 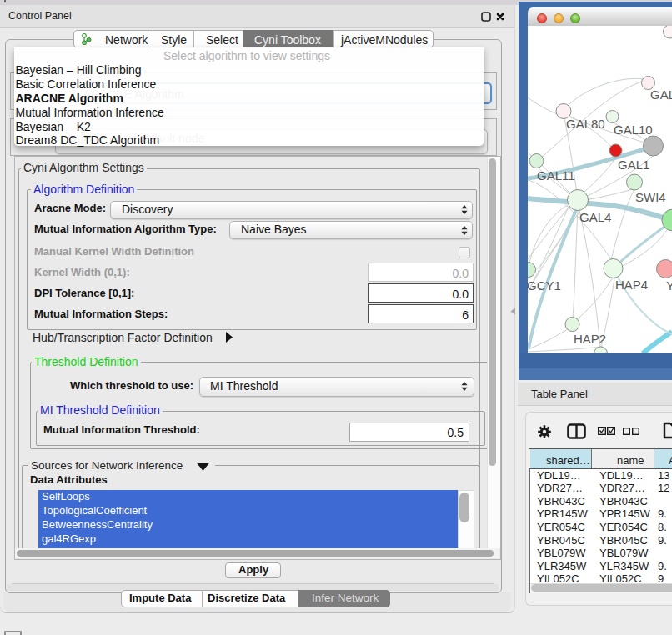 What do you see at coordinates (590, 338) in the screenshot?
I see `svg-text: HAP2` at bounding box center [590, 338].